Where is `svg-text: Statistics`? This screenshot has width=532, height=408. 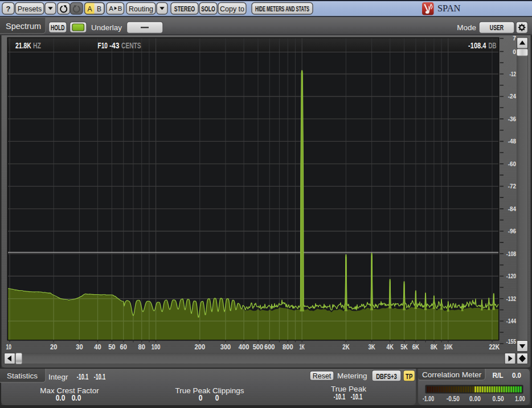
svg-text: Statistics is located at coordinates (22, 376).